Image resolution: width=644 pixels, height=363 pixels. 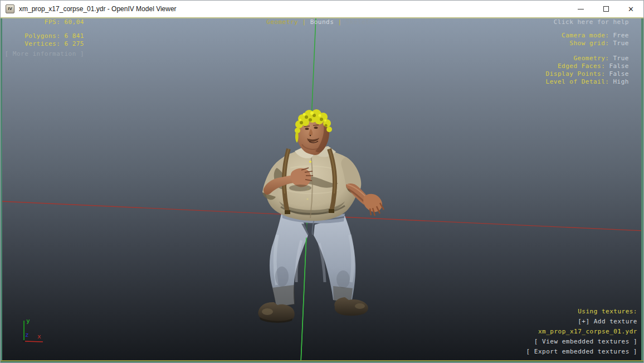 What do you see at coordinates (42, 44) in the screenshot?
I see `vertices-readout: Vertices: 6 275` at bounding box center [42, 44].